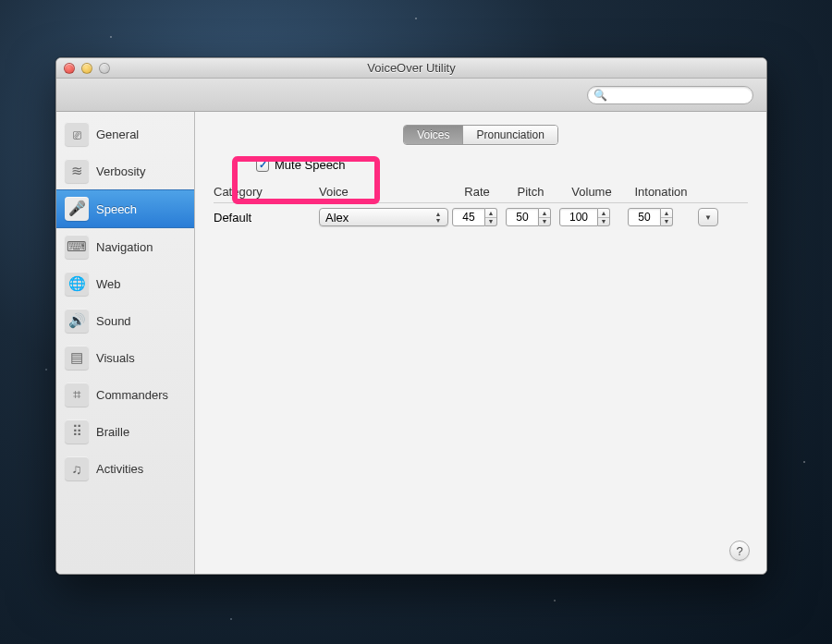  I want to click on braille-icon: ⠿, so click(77, 431).